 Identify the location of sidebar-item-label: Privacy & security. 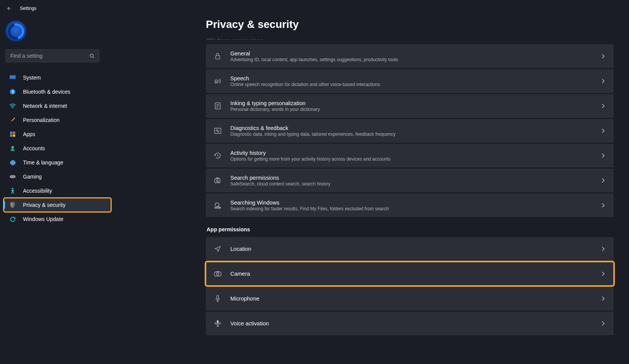
(44, 205).